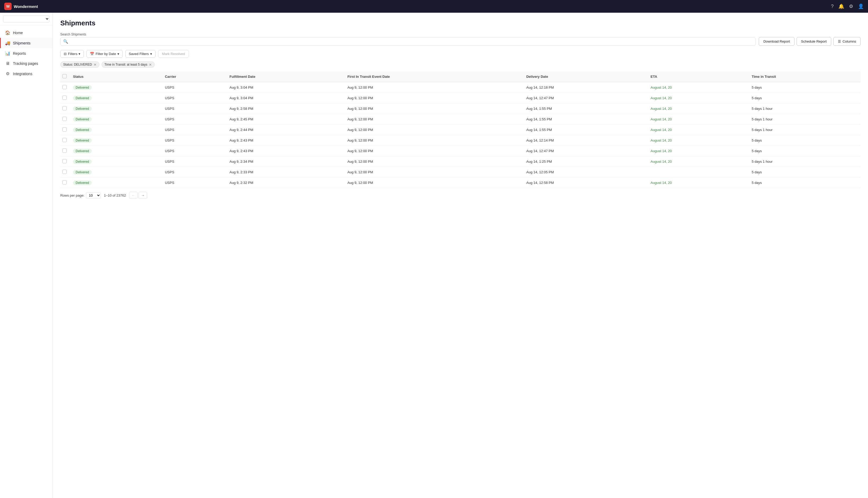 This screenshot has width=868, height=498. Describe the element at coordinates (141, 54) in the screenshot. I see `saved-filters-button: Saved Filters ▾` at that location.